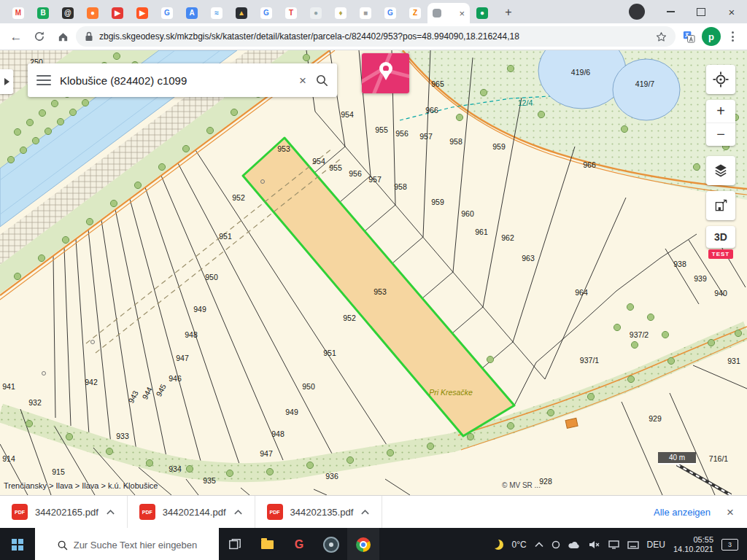  Describe the element at coordinates (64, 512) in the screenshot. I see `download-item: PDF344202165.pdf` at that location.